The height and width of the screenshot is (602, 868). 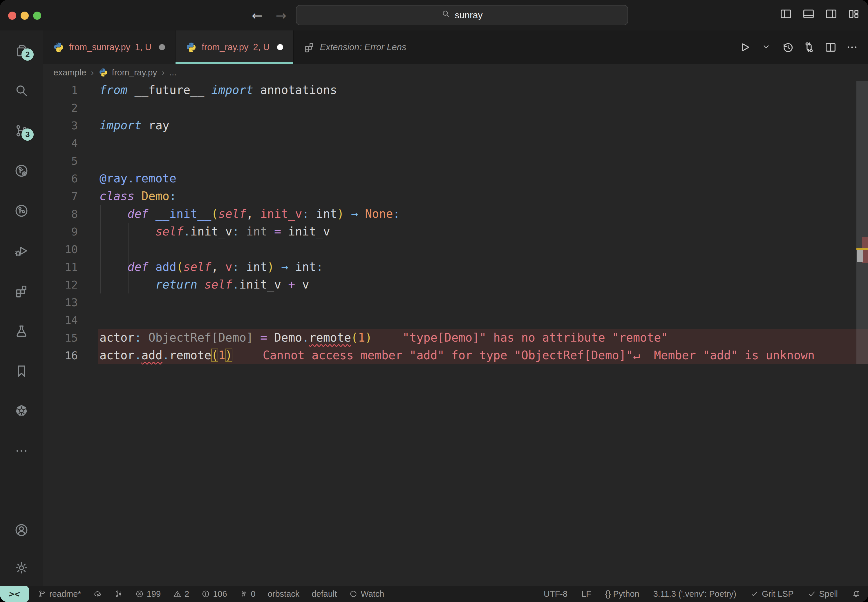 I want to click on activity-git-graph, so click(x=22, y=211).